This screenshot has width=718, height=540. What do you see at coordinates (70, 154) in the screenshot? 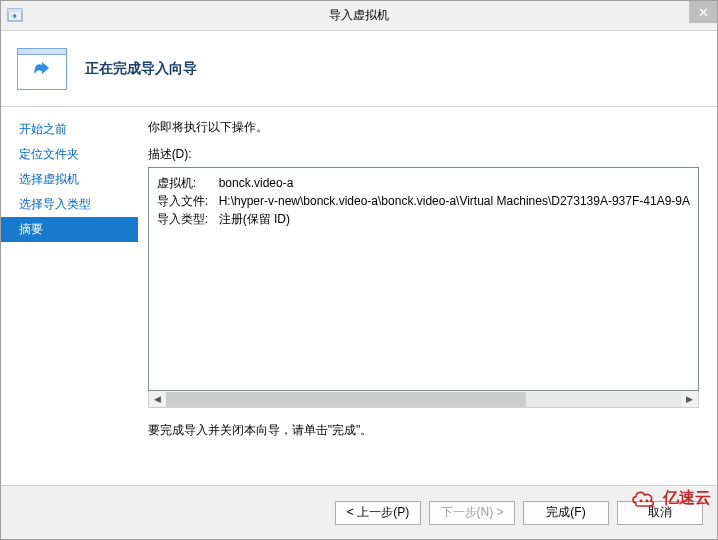
I see `sidebar-item-1: 定位文件夹` at bounding box center [70, 154].